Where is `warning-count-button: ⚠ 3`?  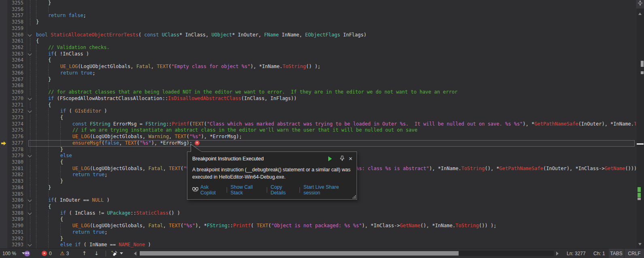 warning-count-button: ⚠ 3 is located at coordinates (64, 254).